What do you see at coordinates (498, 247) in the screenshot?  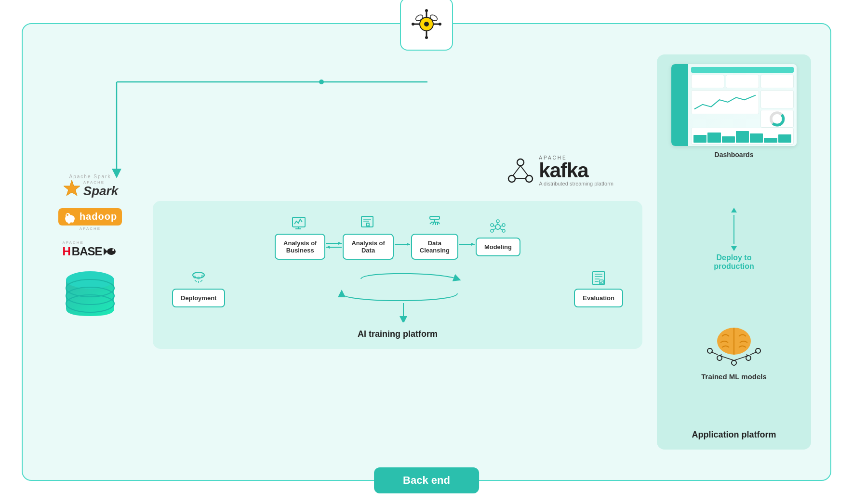 I see `modeling-box: Modeling` at bounding box center [498, 247].